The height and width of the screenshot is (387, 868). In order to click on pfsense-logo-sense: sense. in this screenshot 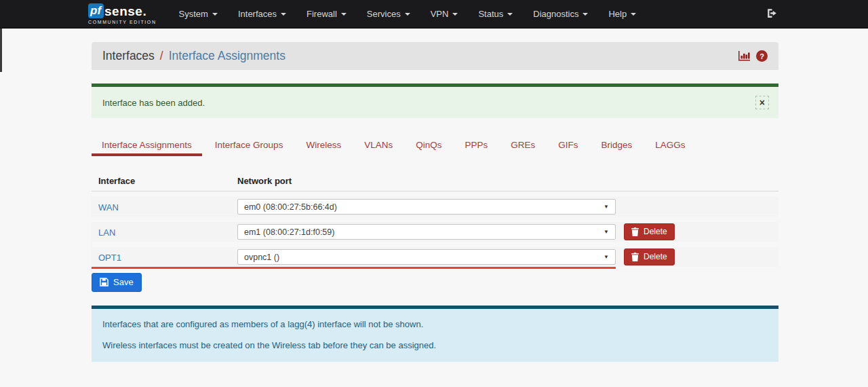, I will do `click(125, 11)`.